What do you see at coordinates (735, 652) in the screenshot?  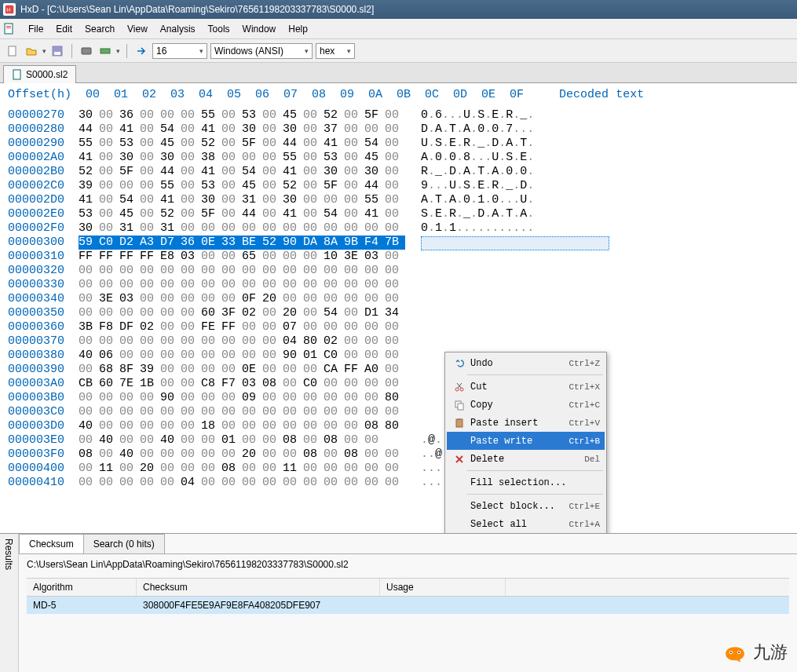 I see `watermark-icon` at bounding box center [735, 652].